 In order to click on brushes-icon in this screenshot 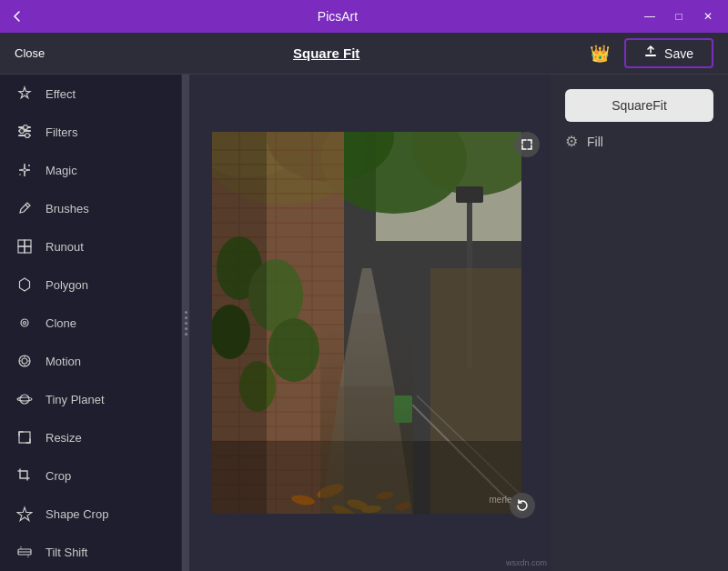, I will do `click(25, 208)`.